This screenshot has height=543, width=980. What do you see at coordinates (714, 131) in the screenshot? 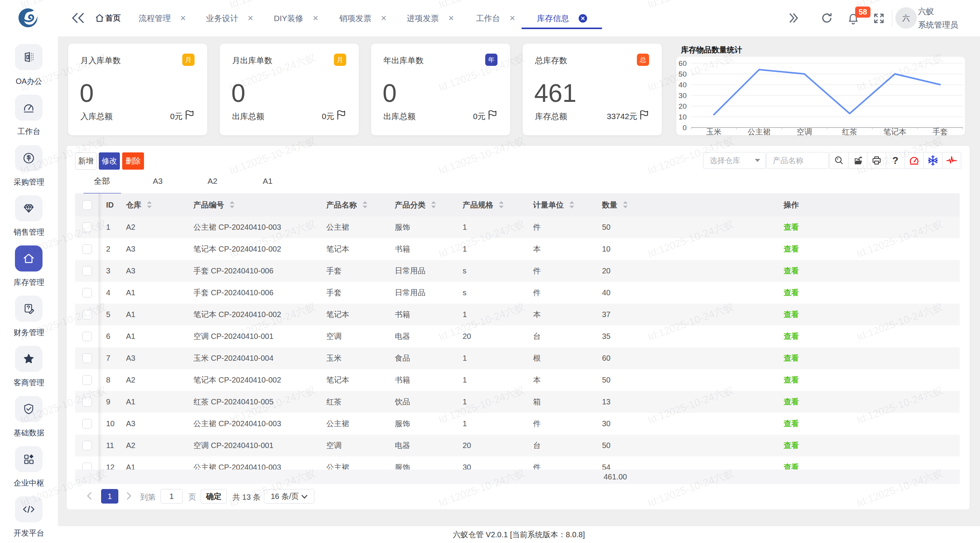
I see `svg-text: 玉米` at bounding box center [714, 131].